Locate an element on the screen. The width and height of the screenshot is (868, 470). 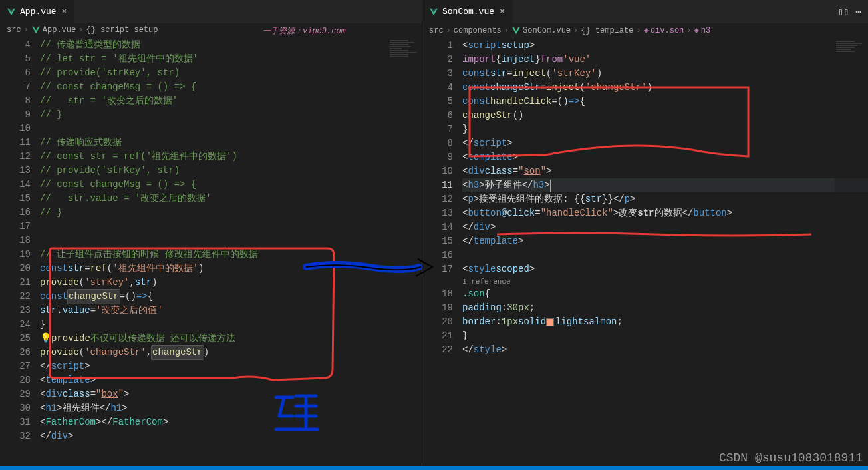
left-gutter: 4567891011121314151617181920212223242526… is located at coordinates (20, 252).